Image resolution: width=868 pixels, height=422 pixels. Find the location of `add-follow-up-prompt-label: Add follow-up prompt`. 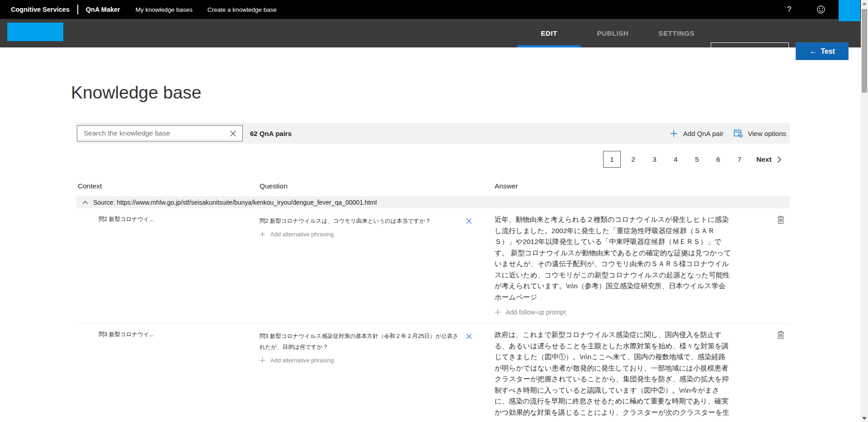

add-follow-up-prompt-label: Add follow-up prompt is located at coordinates (536, 312).